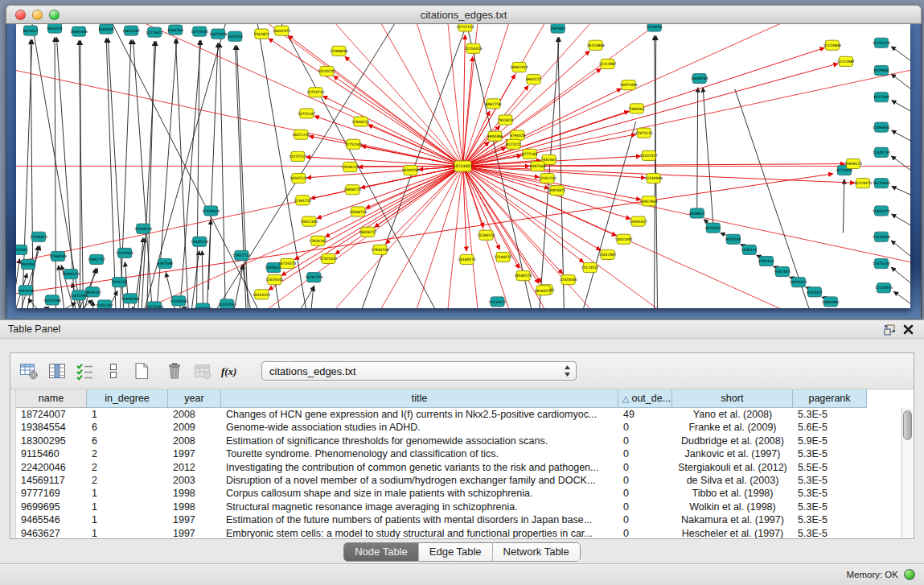 The height and width of the screenshot is (585, 924). I want to click on network-node: 9397588, so click(166, 263).